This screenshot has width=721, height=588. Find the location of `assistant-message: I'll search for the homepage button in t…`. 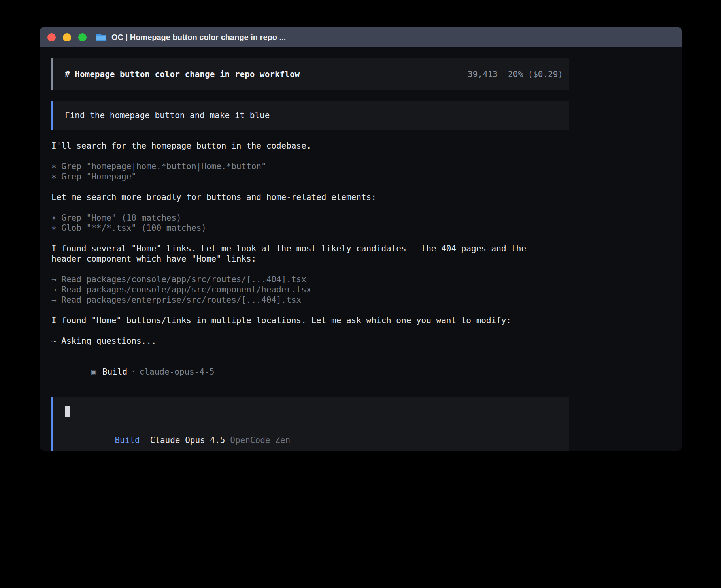

assistant-message: I'll search for the homepage button in t… is located at coordinates (310, 146).